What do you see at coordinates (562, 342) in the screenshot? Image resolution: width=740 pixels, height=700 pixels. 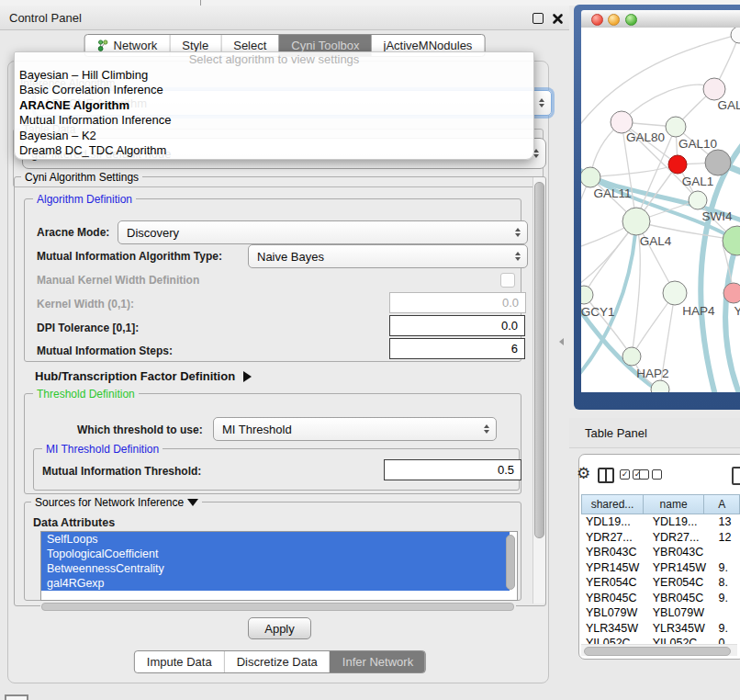 I see `splitter-collapse-icon` at bounding box center [562, 342].